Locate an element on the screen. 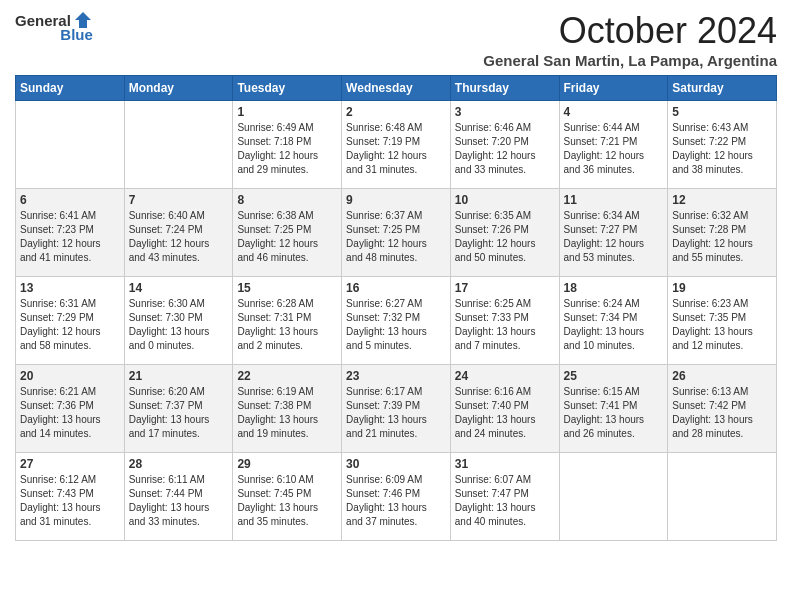 This screenshot has width=792, height=612. day-number: 7 is located at coordinates (179, 200).